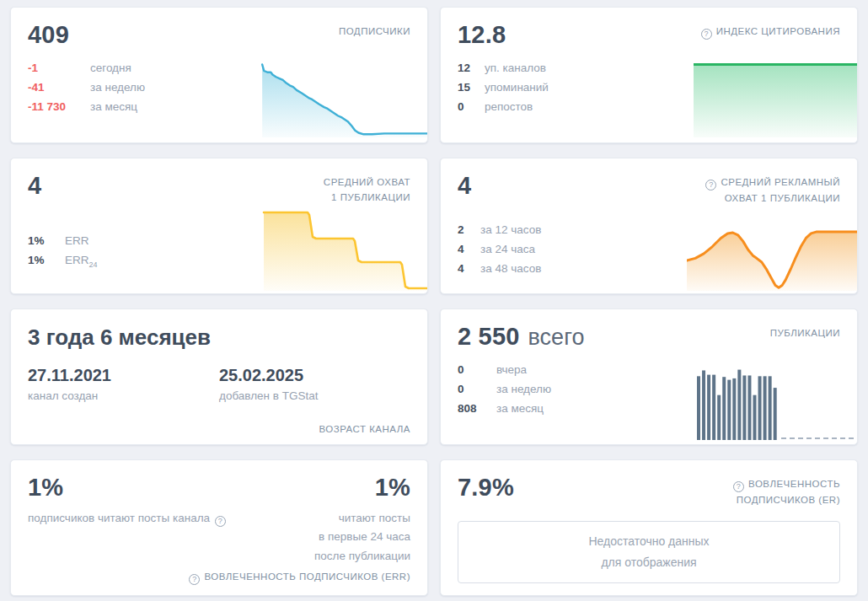 The width and height of the screenshot is (868, 601). What do you see at coordinates (219, 528) in the screenshot?
I see `card-err: 1% подписчиков читают посты канала ? 1% …` at bounding box center [219, 528].